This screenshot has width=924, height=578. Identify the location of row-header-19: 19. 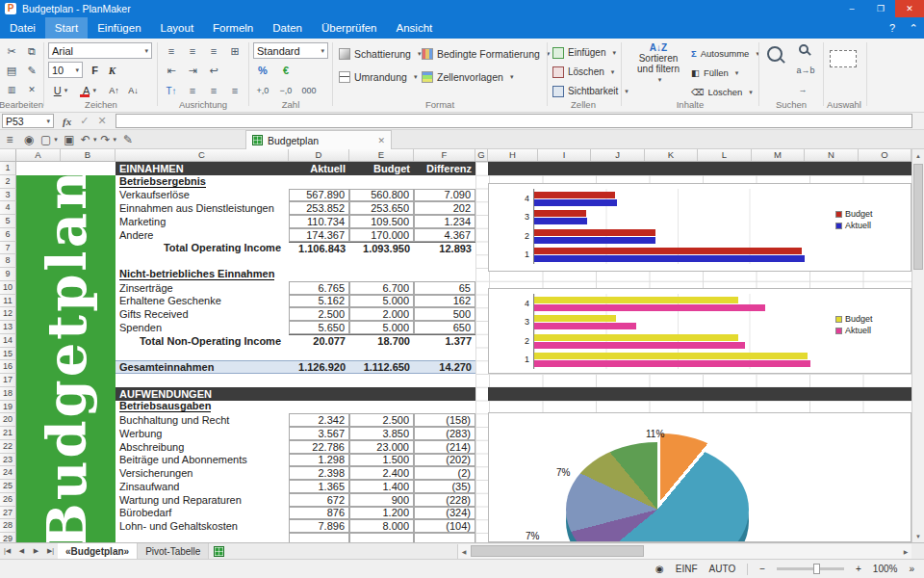
(8, 407).